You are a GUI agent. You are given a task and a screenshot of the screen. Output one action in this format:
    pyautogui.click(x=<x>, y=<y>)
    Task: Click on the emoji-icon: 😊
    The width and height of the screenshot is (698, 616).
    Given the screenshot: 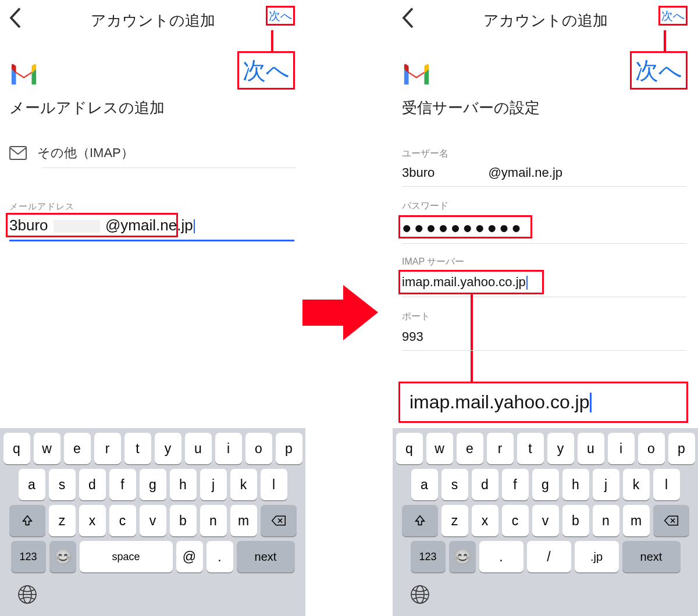 What is the action you would take?
    pyautogui.click(x=63, y=557)
    